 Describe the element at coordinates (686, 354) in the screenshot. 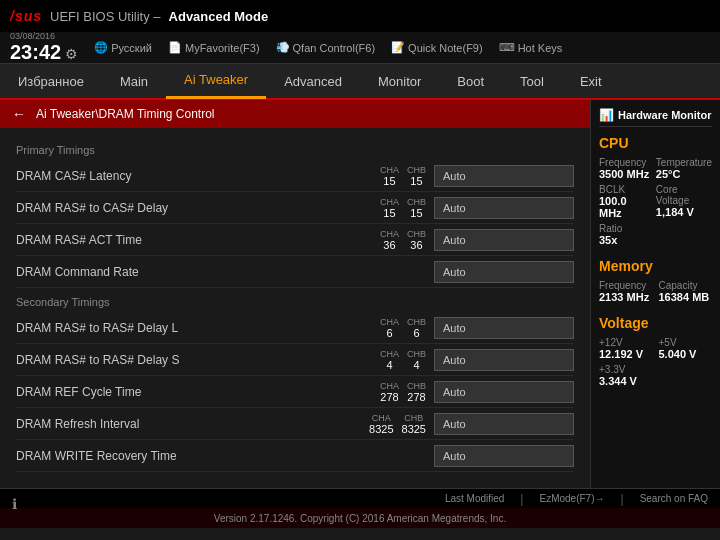

I see `v5-value: 5.040 V` at that location.